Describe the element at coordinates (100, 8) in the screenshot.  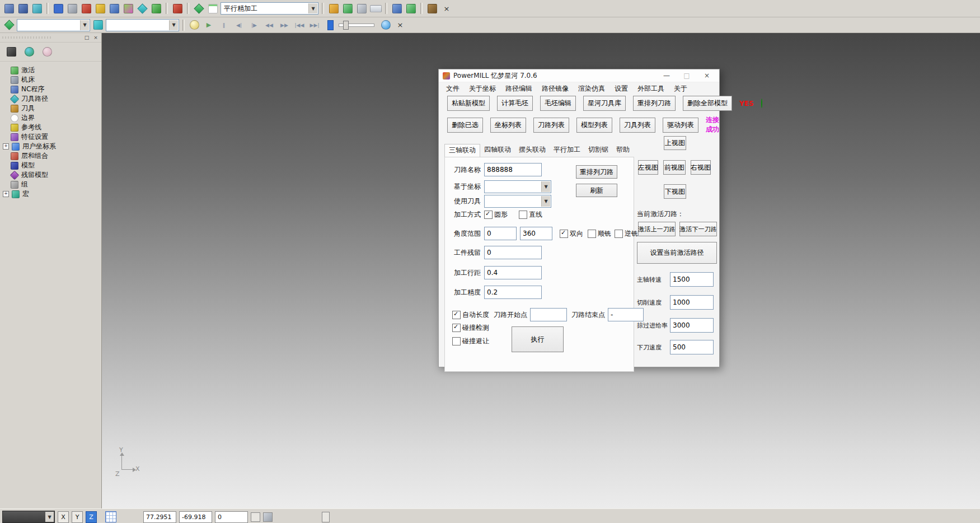
I see `pencil-icon` at that location.